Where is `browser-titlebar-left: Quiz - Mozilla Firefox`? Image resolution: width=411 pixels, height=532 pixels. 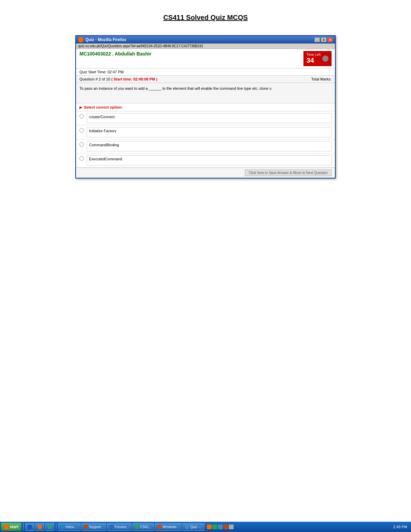
browser-titlebar-left: Quiz - Mozilla Firefox is located at coordinates (102, 40).